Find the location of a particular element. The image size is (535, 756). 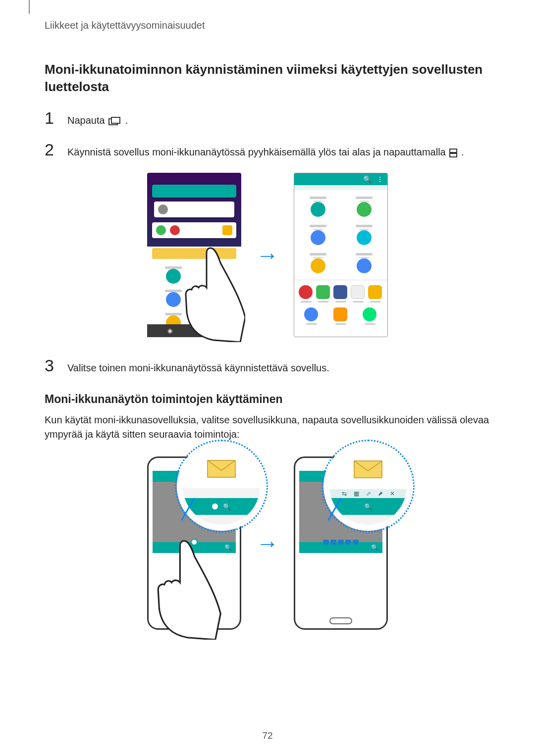

recent-apps-icon is located at coordinates (115, 121).